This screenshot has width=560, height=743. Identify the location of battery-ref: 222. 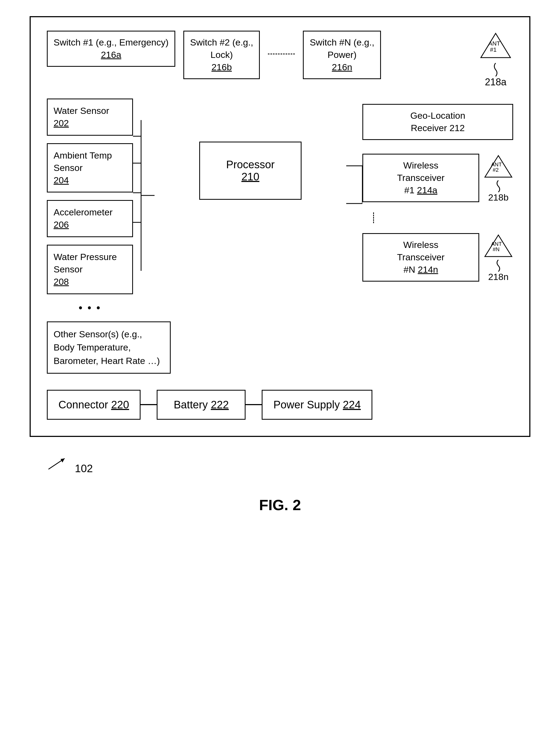
(220, 404).